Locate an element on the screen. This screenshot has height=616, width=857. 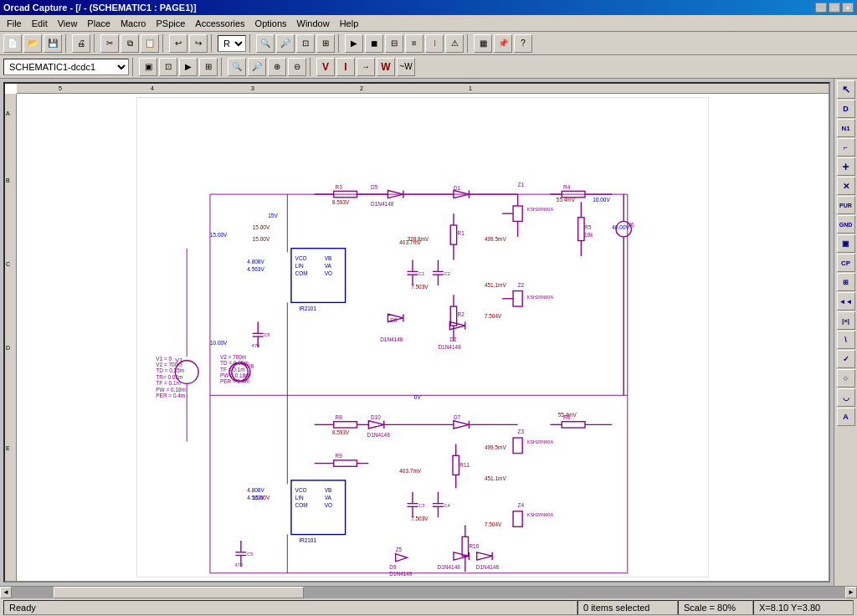
bus-entry-btn: ⌐ is located at coordinates (846, 147).